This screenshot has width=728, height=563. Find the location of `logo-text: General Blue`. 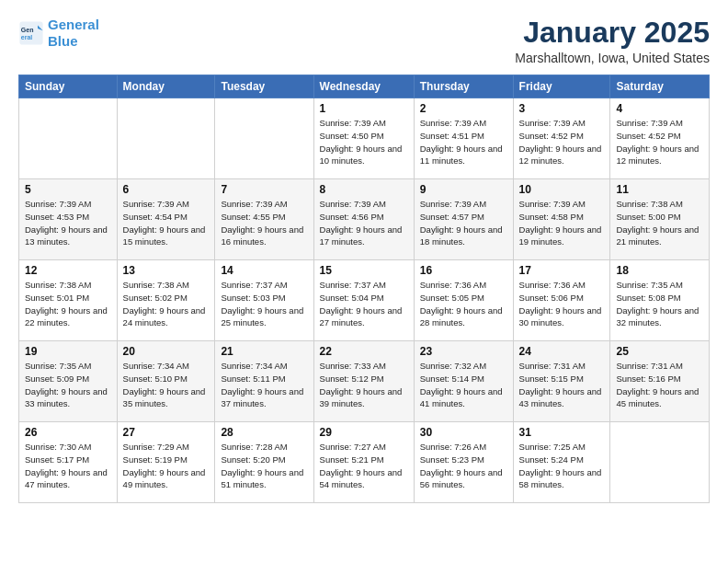

logo-text: General Blue is located at coordinates (74, 33).